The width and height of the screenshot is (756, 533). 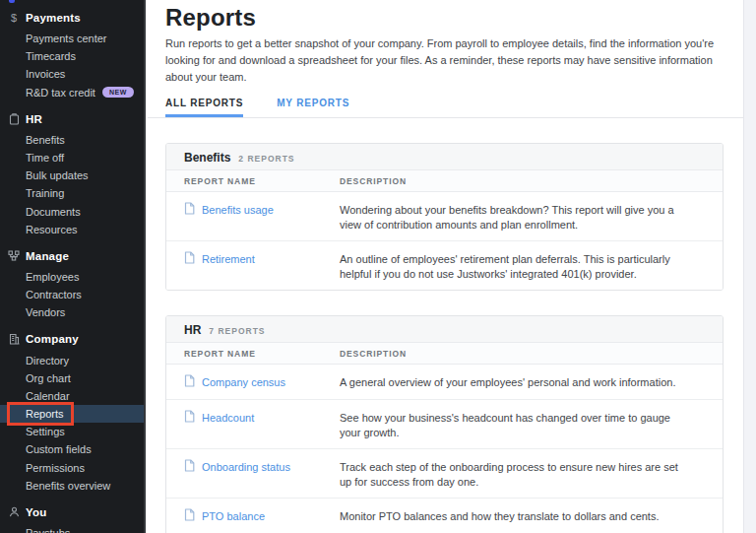 What do you see at coordinates (445, 217) in the screenshot?
I see `report-row-benefits-usage: Benefits usage Wondering about your bene…` at bounding box center [445, 217].